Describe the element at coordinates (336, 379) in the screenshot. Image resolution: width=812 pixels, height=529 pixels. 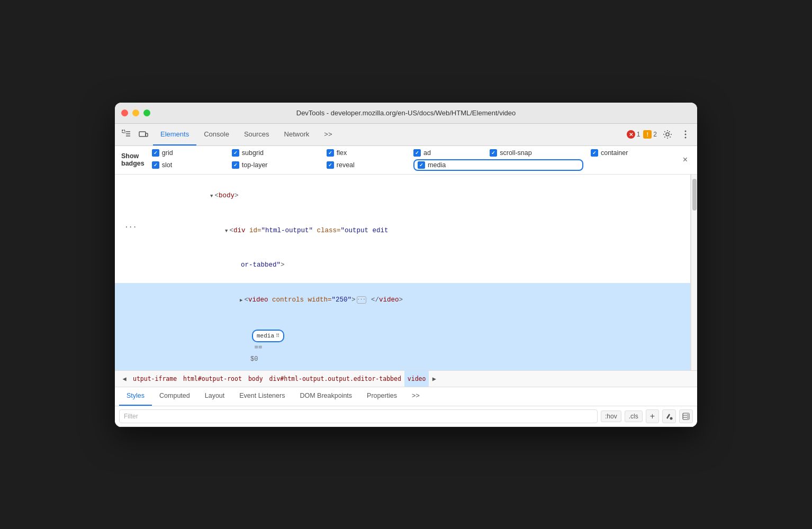
I see `breadcrumb-div: div#html-output.output.editor-tabbed` at that location.